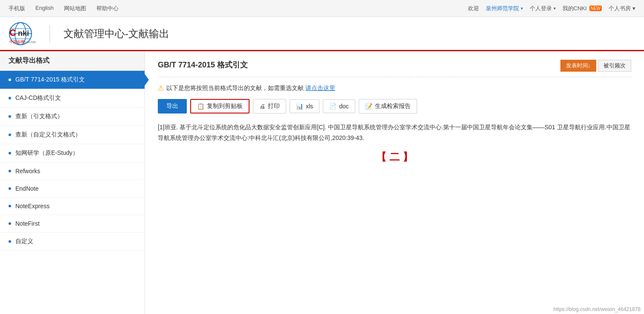 This screenshot has width=644, height=314. I want to click on print-label: 打印, so click(274, 106).